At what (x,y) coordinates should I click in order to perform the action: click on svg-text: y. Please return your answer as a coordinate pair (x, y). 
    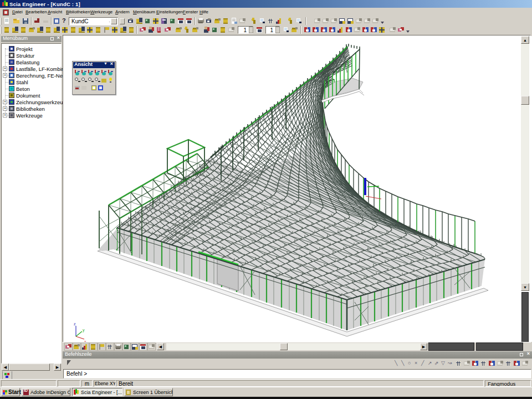
    Looking at the image, I should click on (84, 330).